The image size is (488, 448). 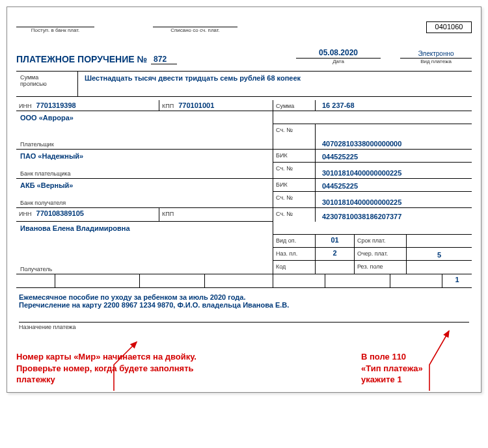 I want to click on kod-label: Код, so click(x=281, y=267).